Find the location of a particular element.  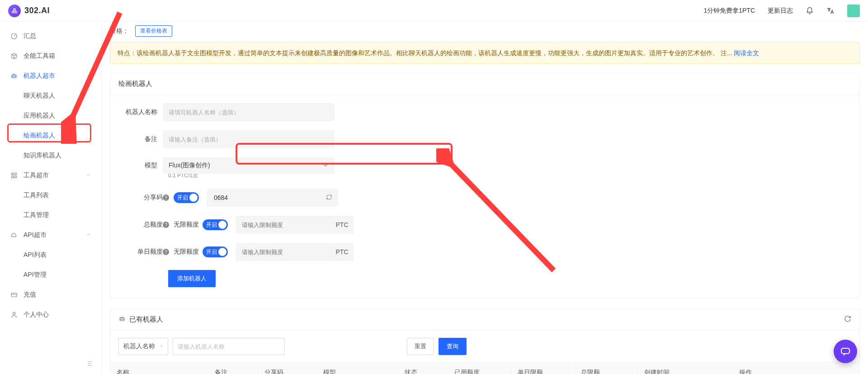

sidebar-sub-tool-mgmt: 工具管理 is located at coordinates (51, 215).